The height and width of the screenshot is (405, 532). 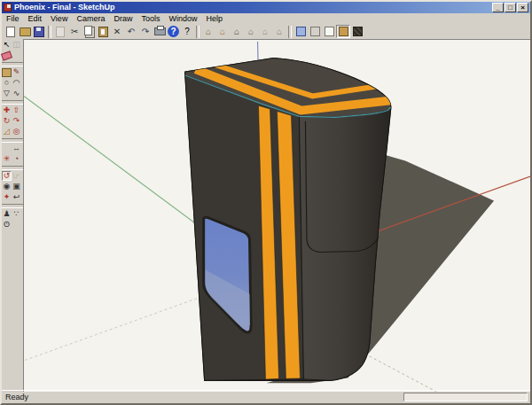 I want to click on pan-icon: ☞, so click(x=16, y=175).